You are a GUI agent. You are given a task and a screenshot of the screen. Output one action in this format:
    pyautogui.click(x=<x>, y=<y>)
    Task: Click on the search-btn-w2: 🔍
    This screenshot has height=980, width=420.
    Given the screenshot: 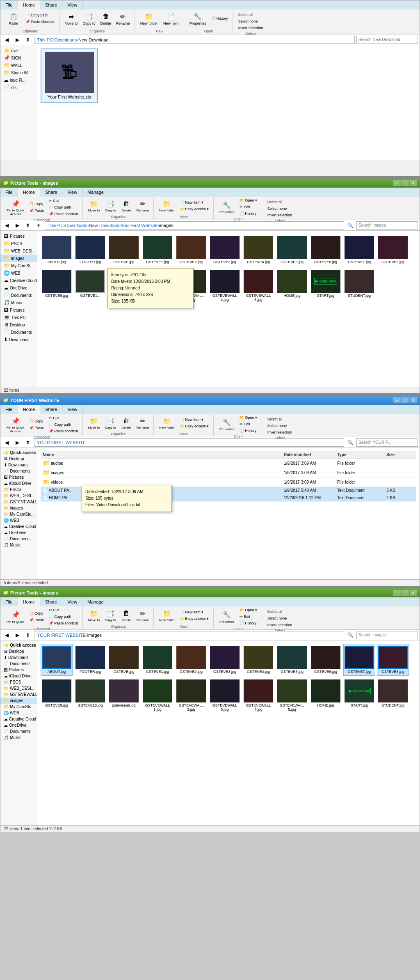 What is the action you would take?
    pyautogui.click(x=350, y=225)
    